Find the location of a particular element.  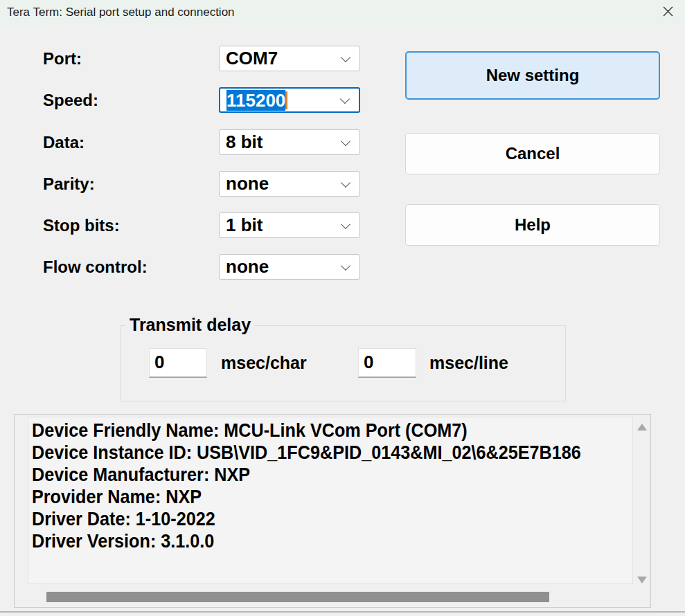

horizontal-scrollbar-thumb is located at coordinates (298, 597).